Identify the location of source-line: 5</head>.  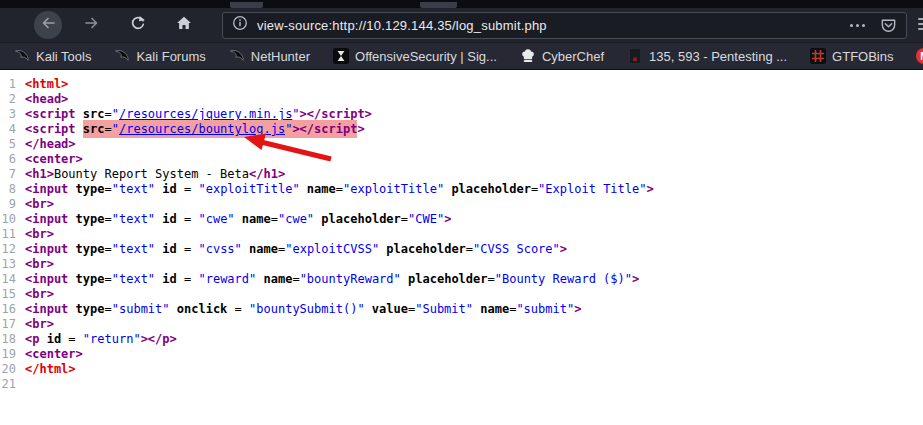
(462, 144).